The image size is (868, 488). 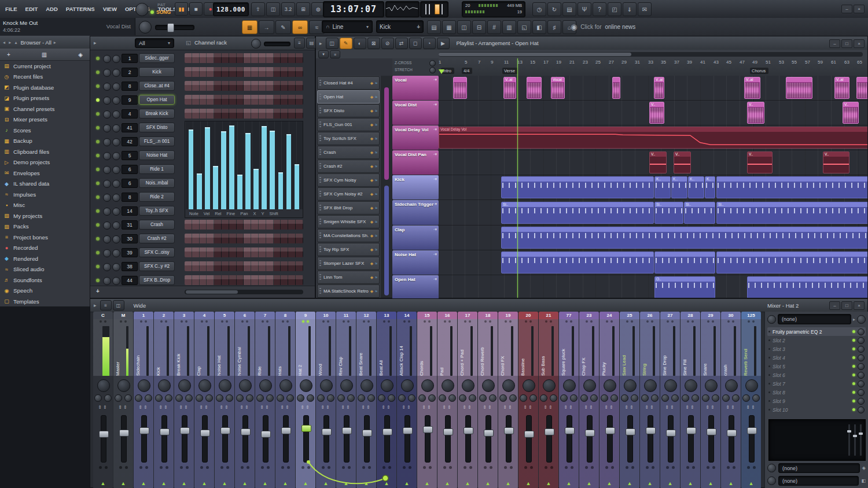 I want to click on mixer-strip-body: Beat All ⇕⇕ ▲, so click(x=387, y=404).